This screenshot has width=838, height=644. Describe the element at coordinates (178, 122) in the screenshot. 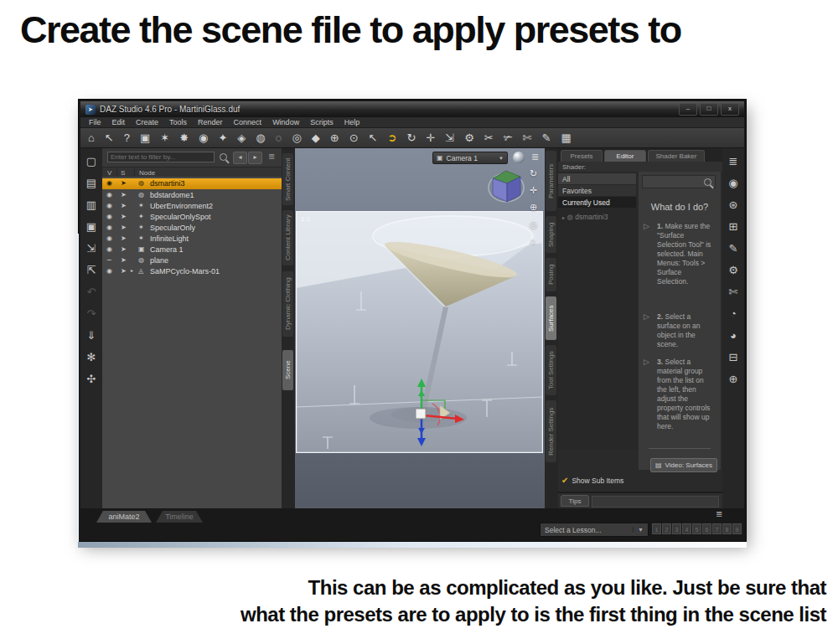

I see `menu-item: Tools` at that location.